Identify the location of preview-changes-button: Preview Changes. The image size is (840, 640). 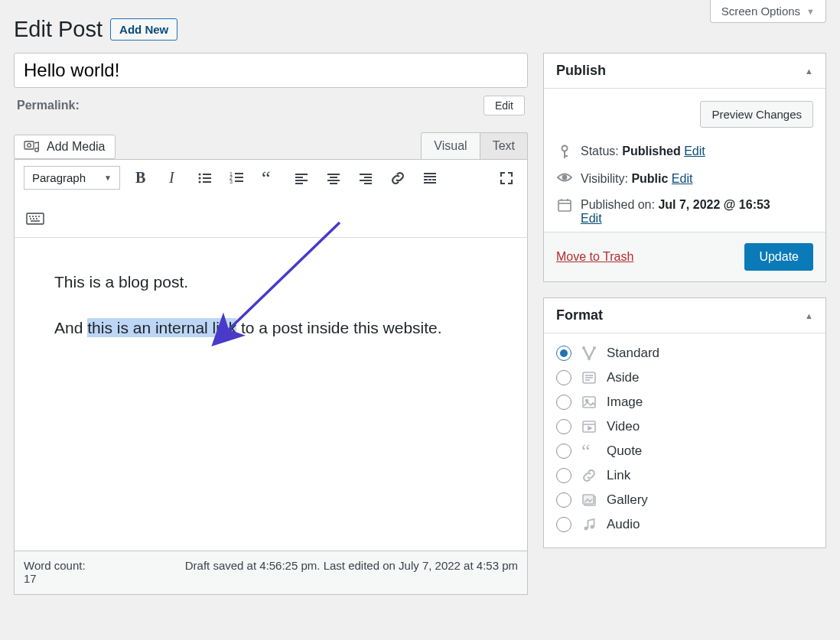
(757, 115).